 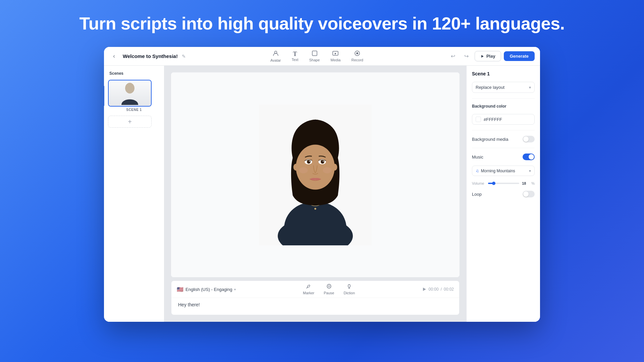 I want to click on color-field: #FFFFFF, so click(x=503, y=119).